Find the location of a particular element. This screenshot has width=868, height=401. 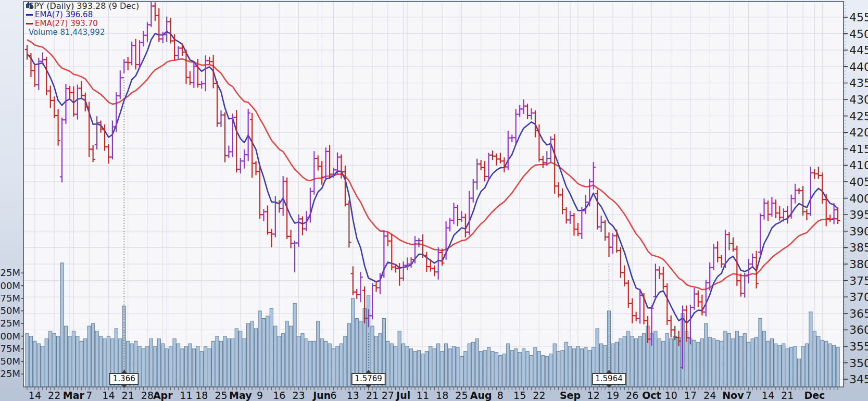

price-tick-label: 370 is located at coordinates (859, 297).